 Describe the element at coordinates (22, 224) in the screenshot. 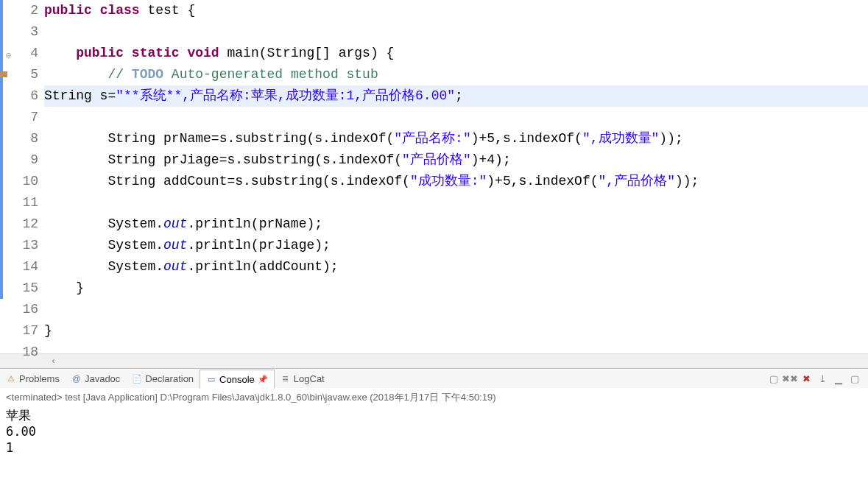

I see `line-number: 12` at that location.